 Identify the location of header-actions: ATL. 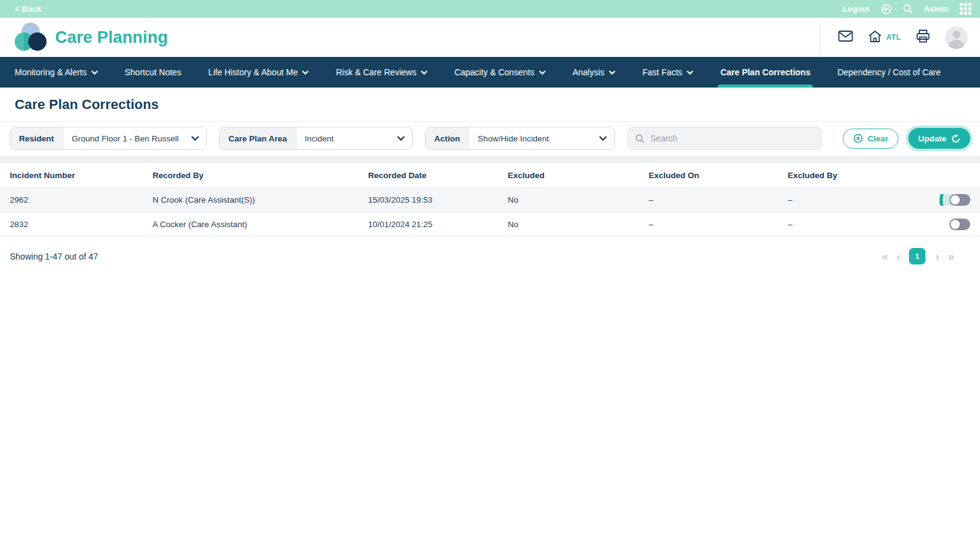
(894, 37).